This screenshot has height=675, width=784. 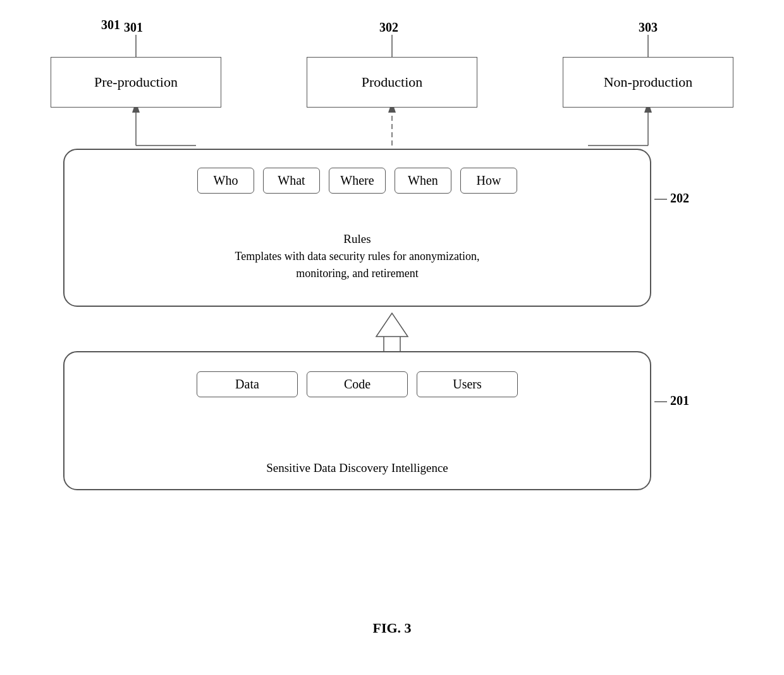 I want to click on when-box: When, so click(x=423, y=181).